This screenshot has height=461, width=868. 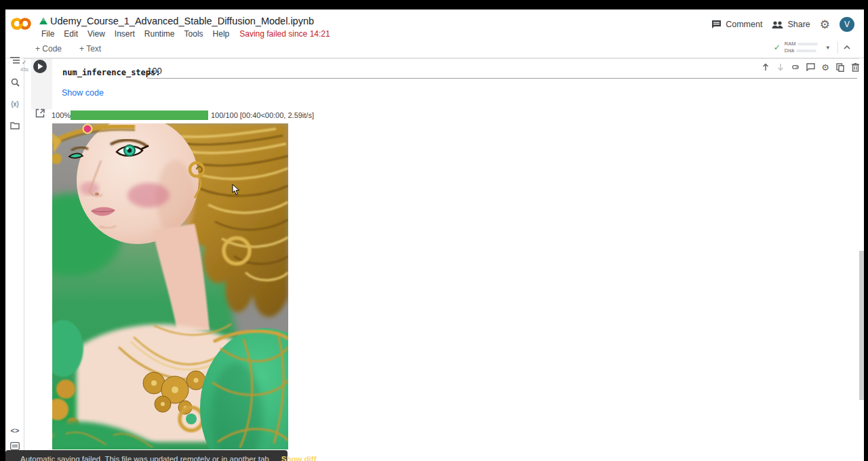 I want to click on add-text-button: + Text, so click(x=90, y=49).